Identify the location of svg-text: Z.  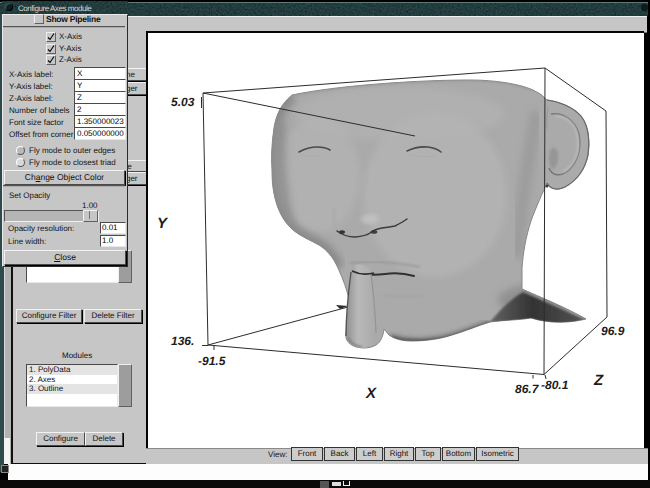
(598, 380).